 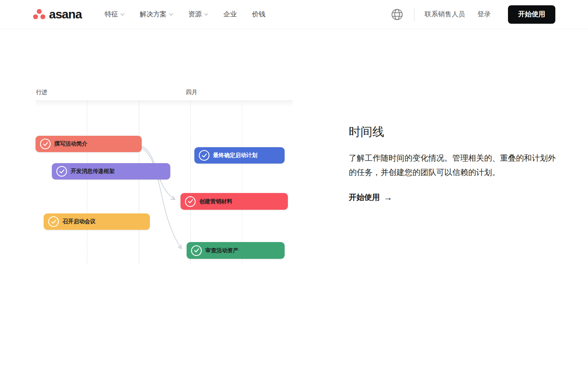 What do you see at coordinates (453, 132) in the screenshot?
I see `page-title: 时间线` at bounding box center [453, 132].